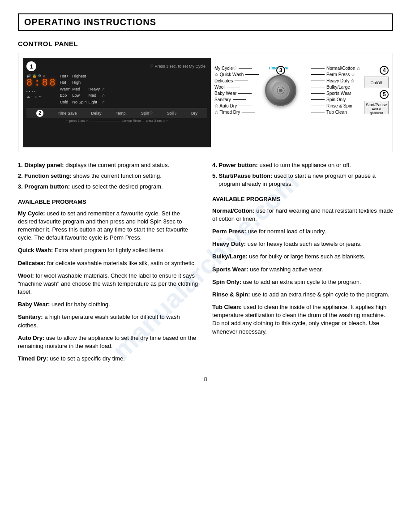 Image resolution: width=411 pixels, height=532 pixels. What do you see at coordinates (318, 106) in the screenshot?
I see `prog-line-rinse-spin` at bounding box center [318, 106].